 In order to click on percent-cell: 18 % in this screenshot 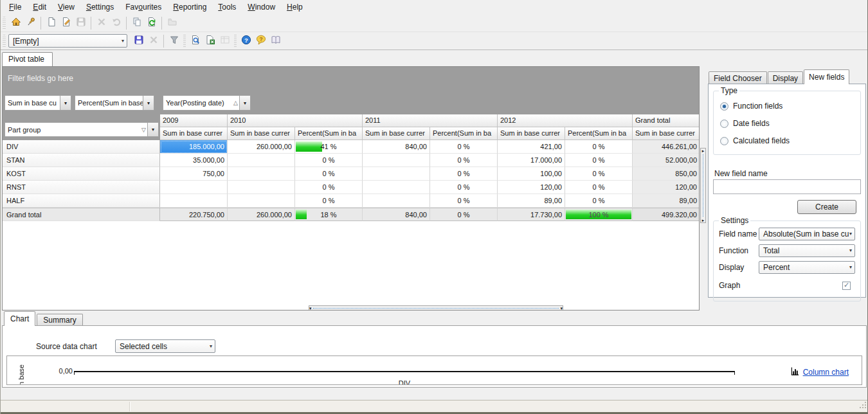, I will do `click(329, 215)`.